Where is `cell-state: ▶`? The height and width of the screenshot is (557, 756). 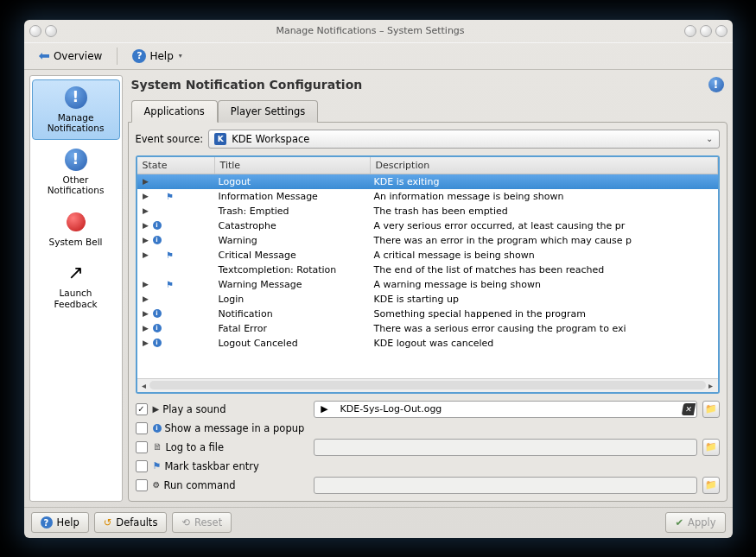
cell-state: ▶ is located at coordinates (176, 299).